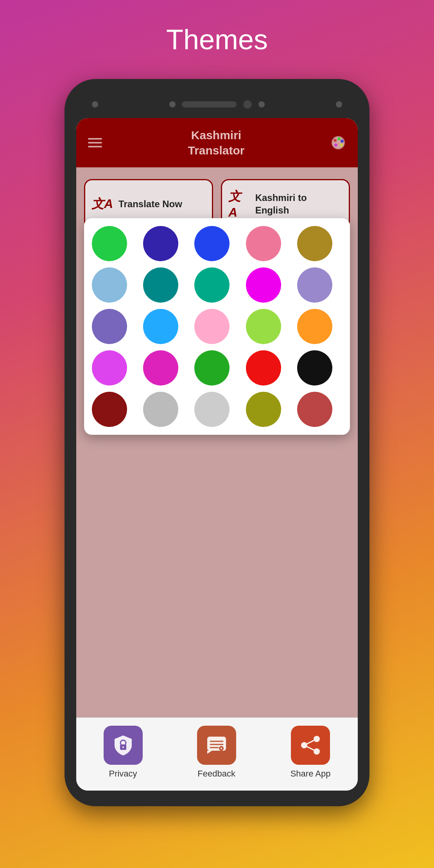 The width and height of the screenshot is (434, 868). I want to click on bottom-navigation: Privacy Feedback, so click(217, 754).